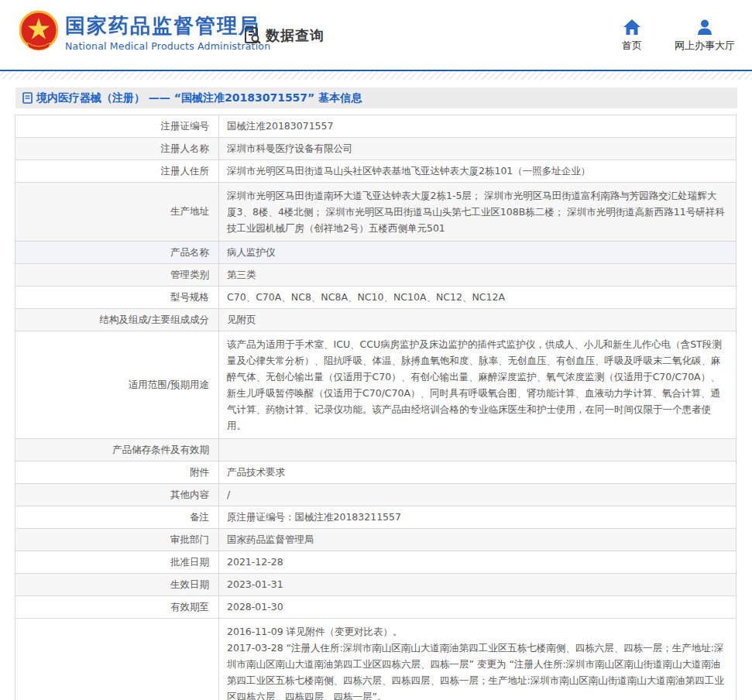 The image size is (752, 700). I want to click on field-value: 见附页, so click(477, 320).